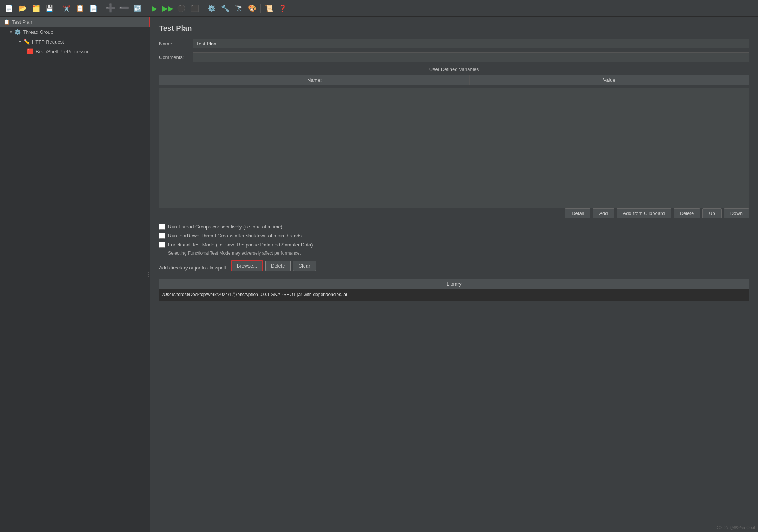 The height and width of the screenshot is (532, 758). What do you see at coordinates (80, 8) in the screenshot?
I see `copy-button: 📋` at bounding box center [80, 8].